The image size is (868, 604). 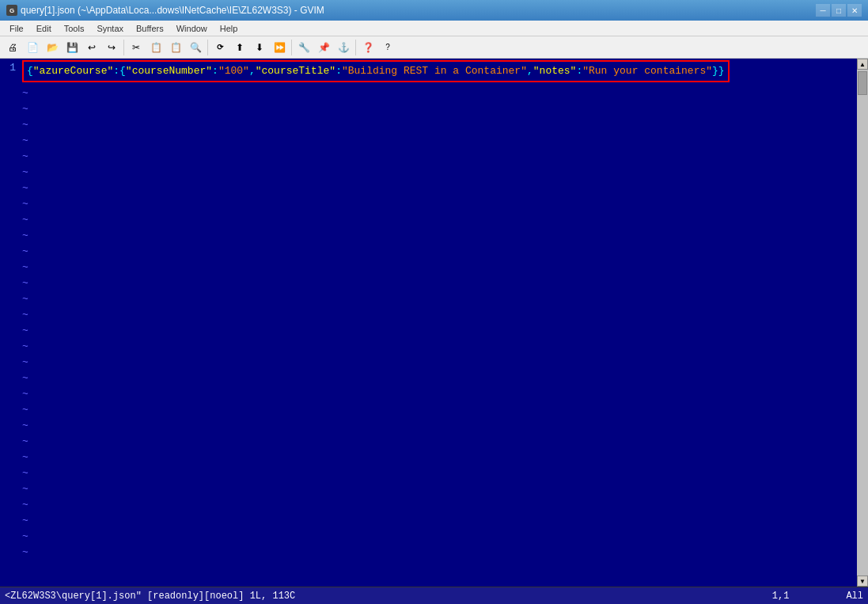 I want to click on gvim-toolbar-sep3, so click(x=291, y=47).